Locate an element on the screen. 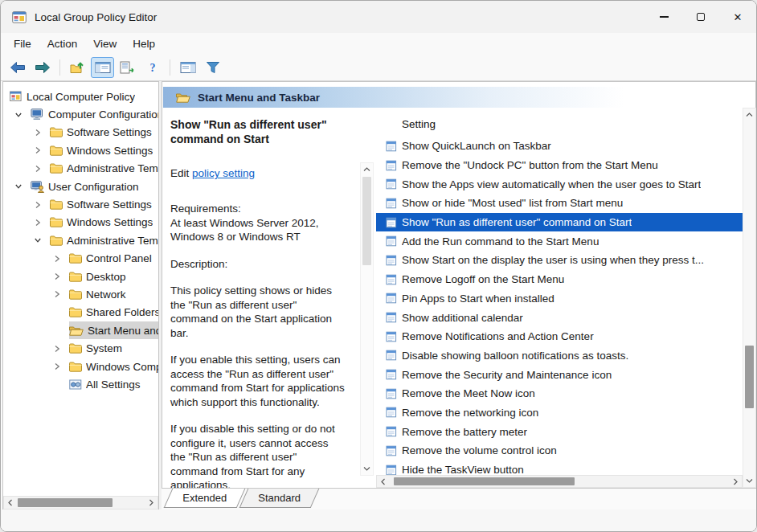 Image resolution: width=757 pixels, height=532 pixels. setting-row-remove-the-battery-meter: Remove the battery meter is located at coordinates (559, 432).